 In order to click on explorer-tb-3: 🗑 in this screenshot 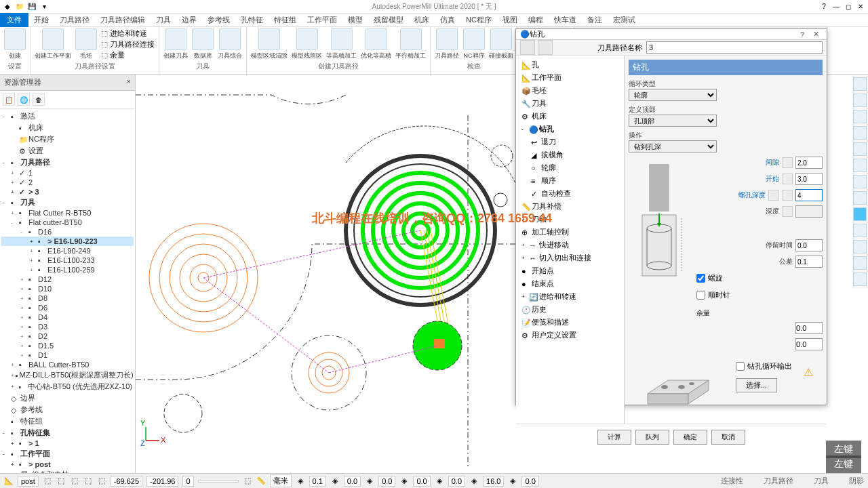, I will do `click(39, 100)`.